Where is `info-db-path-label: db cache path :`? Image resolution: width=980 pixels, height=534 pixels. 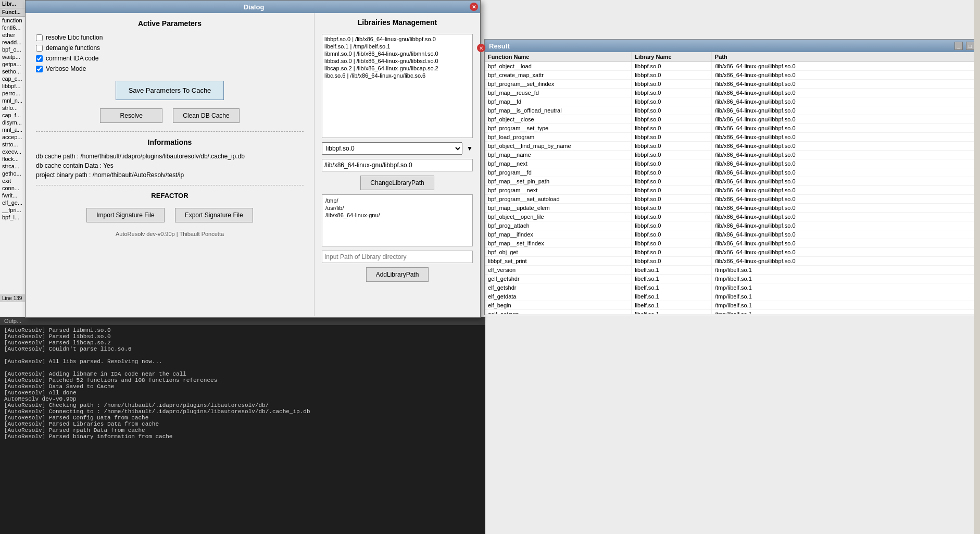
info-db-path-label: db cache path : is located at coordinates (57, 156).